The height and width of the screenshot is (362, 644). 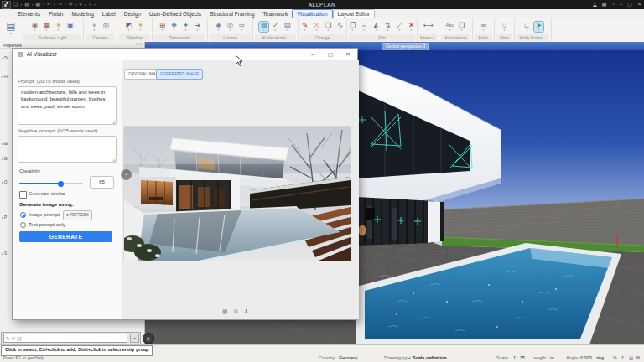 I want to click on menu-tab-user-defined-objects: User-Defined Objects, so click(x=175, y=13).